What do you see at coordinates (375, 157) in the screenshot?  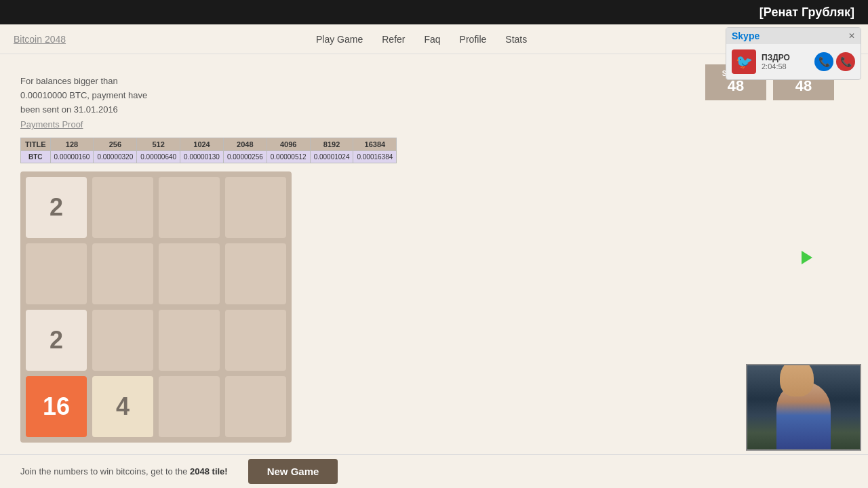 I see `btc-val-16384: 0.00016384` at bounding box center [375, 157].